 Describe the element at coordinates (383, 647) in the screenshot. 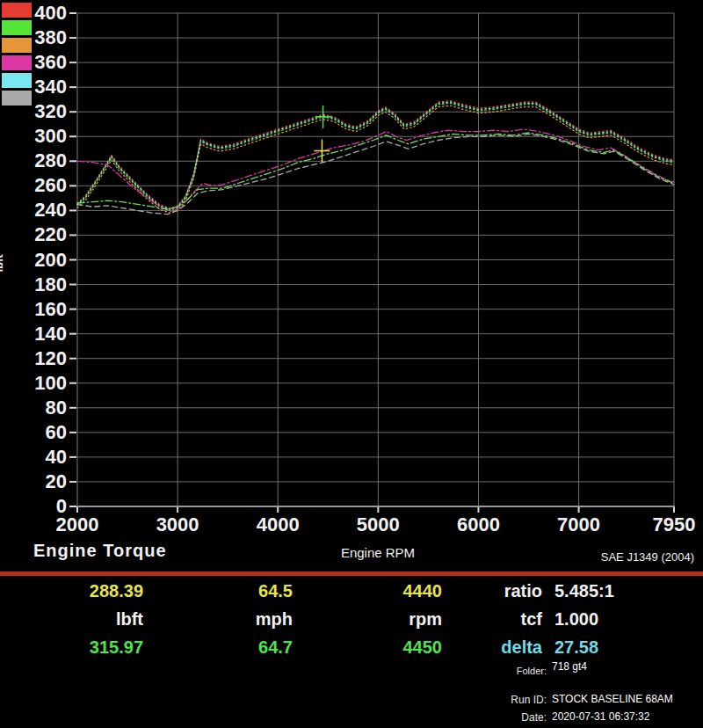

I see `cursor2-rpm-value: 4450` at that location.